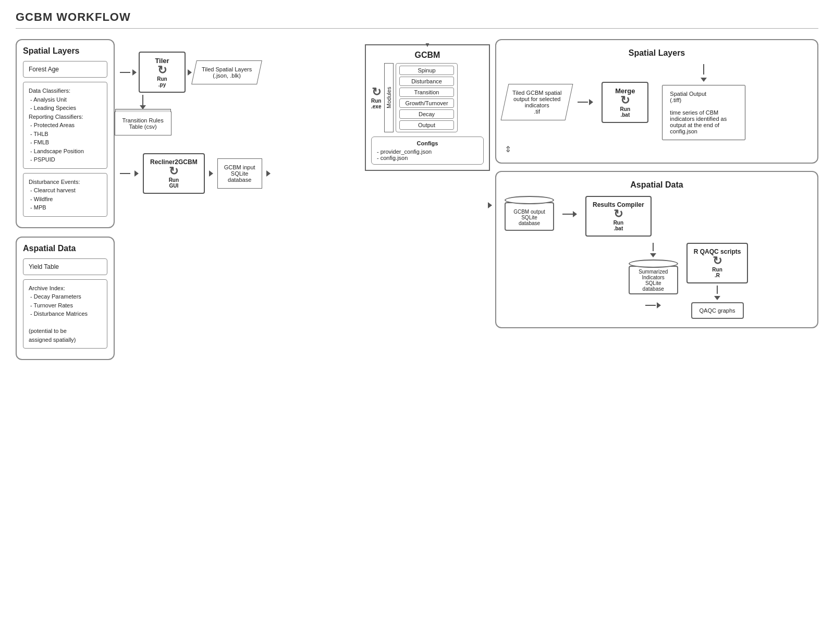 Image resolution: width=834 pixels, height=644 pixels. Describe the element at coordinates (174, 171) in the screenshot. I see `recliner-arrows-icon: ↻` at that location.